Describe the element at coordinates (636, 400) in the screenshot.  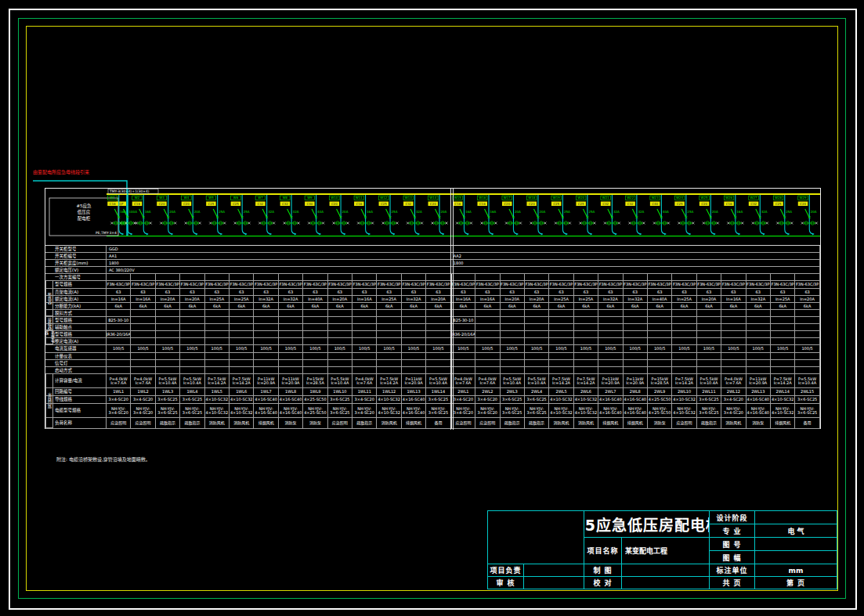
I see `table-cell: 4×16-SC40` at that location.